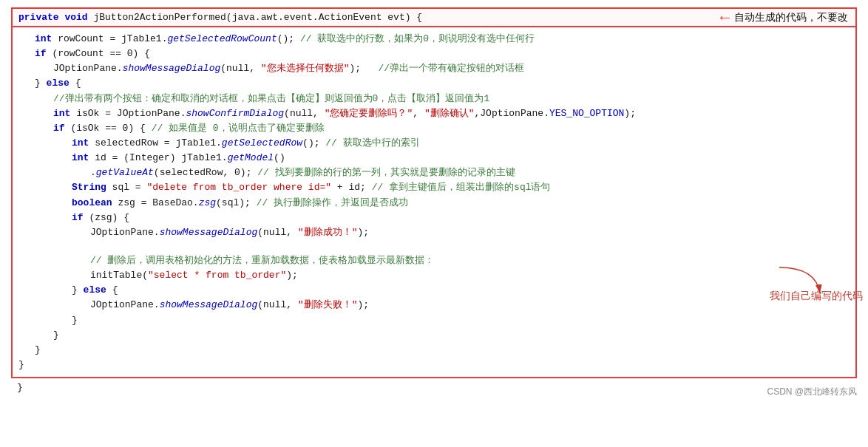 This screenshot has height=447, width=868. Describe the element at coordinates (434, 321) in the screenshot. I see `code-line-20: }` at that location.